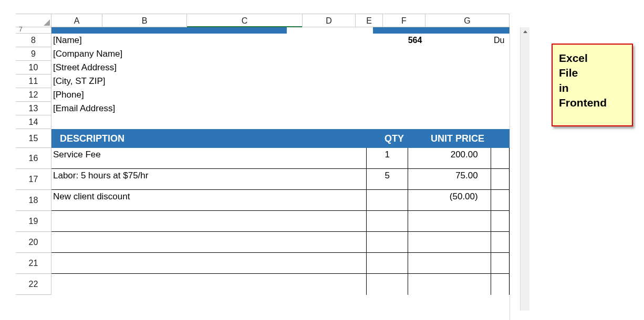 This screenshot has height=320, width=644. Describe the element at coordinates (281, 68) in the screenshot. I see `billto-street: [Street Address]` at that location.